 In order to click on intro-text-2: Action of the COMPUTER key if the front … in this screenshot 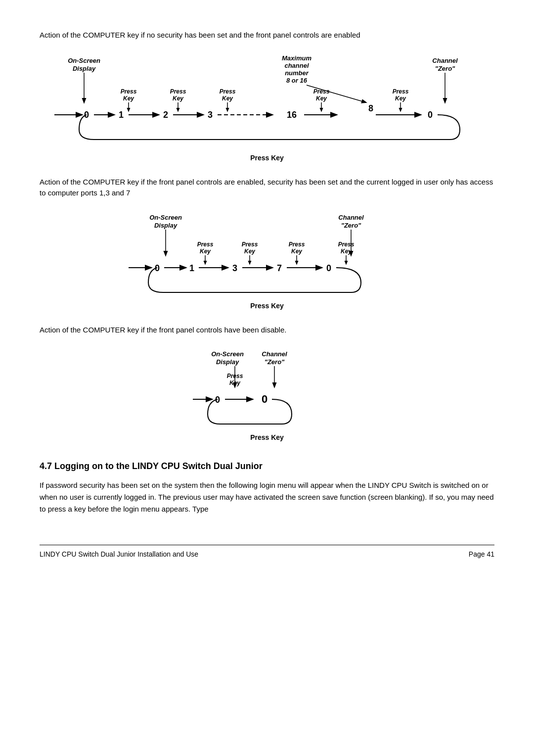, I will do `click(267, 188)`.